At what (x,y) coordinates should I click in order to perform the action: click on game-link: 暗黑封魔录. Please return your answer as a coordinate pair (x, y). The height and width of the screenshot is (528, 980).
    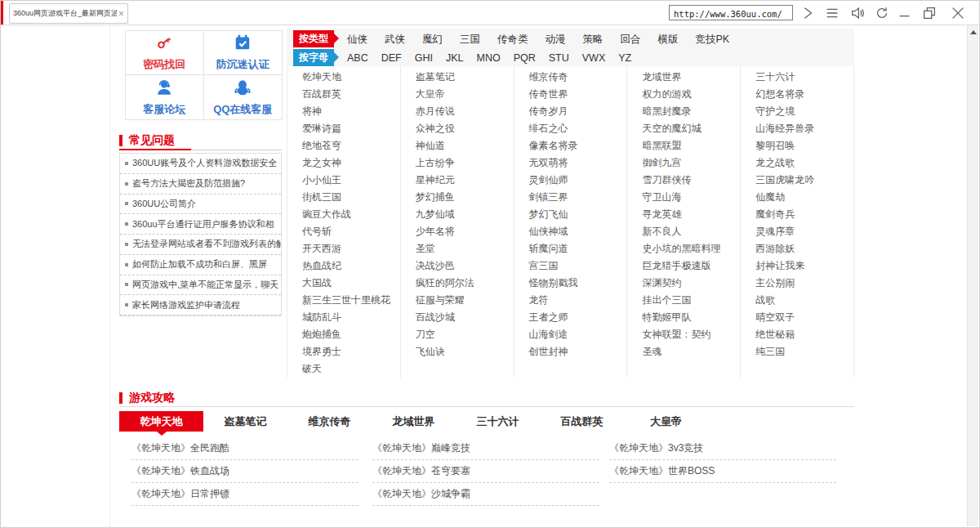
    Looking at the image, I should click on (684, 111).